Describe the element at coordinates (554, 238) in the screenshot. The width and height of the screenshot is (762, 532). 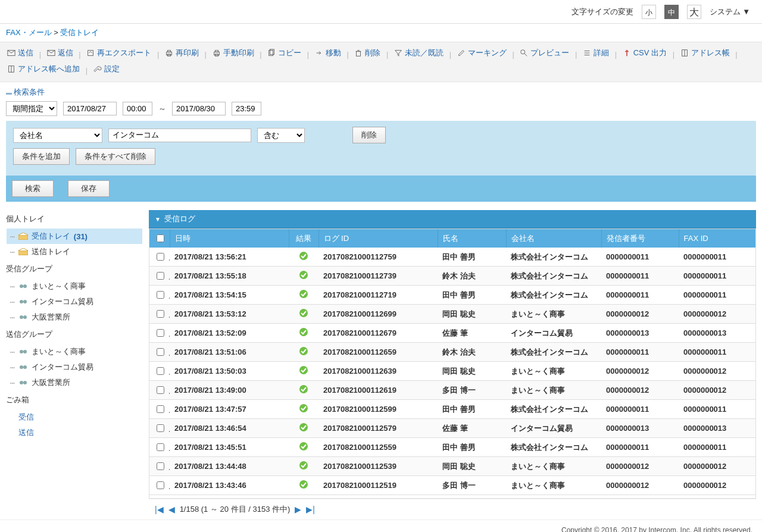
I see `col-company: 会社名` at that location.